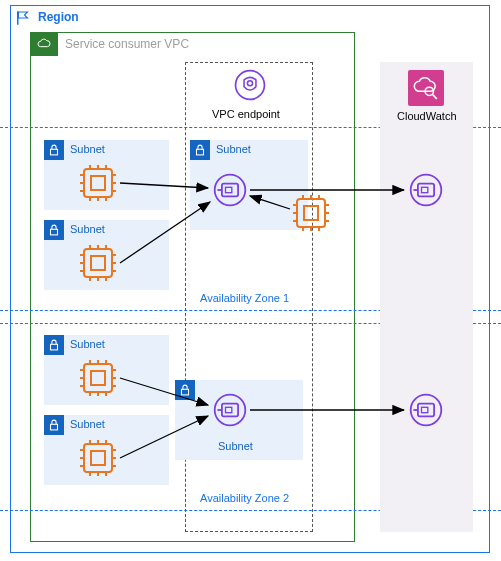  I want to click on privatelink-icon, so click(250, 85).